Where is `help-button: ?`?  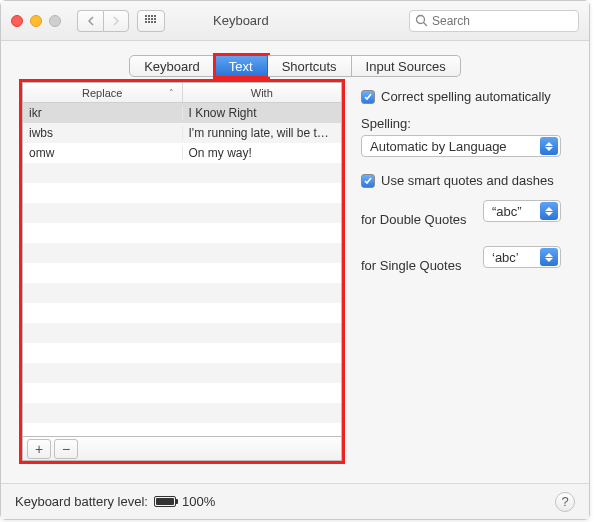 help-button: ? is located at coordinates (565, 502).